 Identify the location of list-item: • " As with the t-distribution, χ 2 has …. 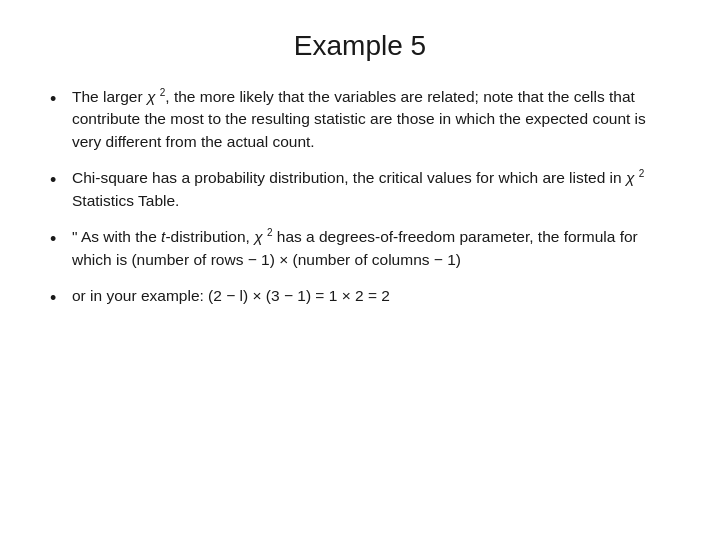
(360, 248).